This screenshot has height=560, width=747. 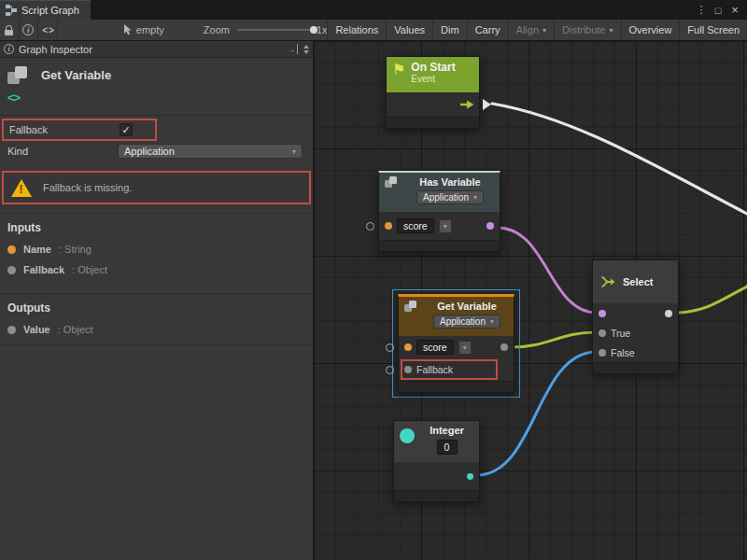 I want to click on slider-track, so click(x=275, y=30).